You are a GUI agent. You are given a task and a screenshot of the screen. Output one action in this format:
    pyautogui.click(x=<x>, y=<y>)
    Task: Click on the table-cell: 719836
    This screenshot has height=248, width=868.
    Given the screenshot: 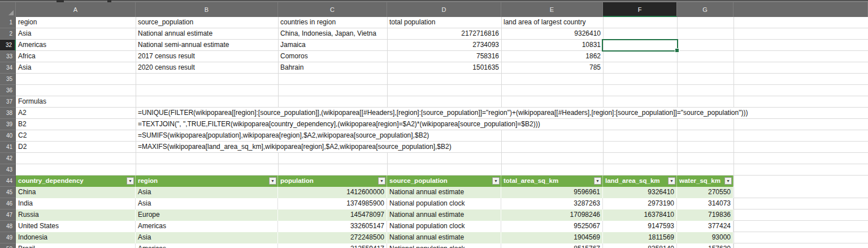 What is the action you would take?
    pyautogui.click(x=705, y=215)
    